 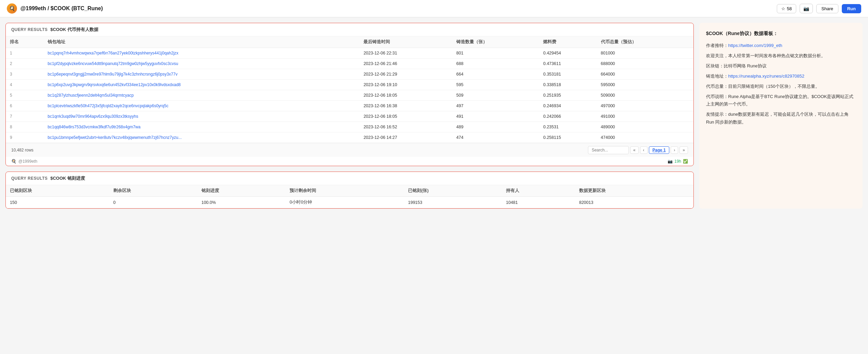 What do you see at coordinates (538, 203) in the screenshot?
I see `holders-cell: 10481` at bounding box center [538, 203].